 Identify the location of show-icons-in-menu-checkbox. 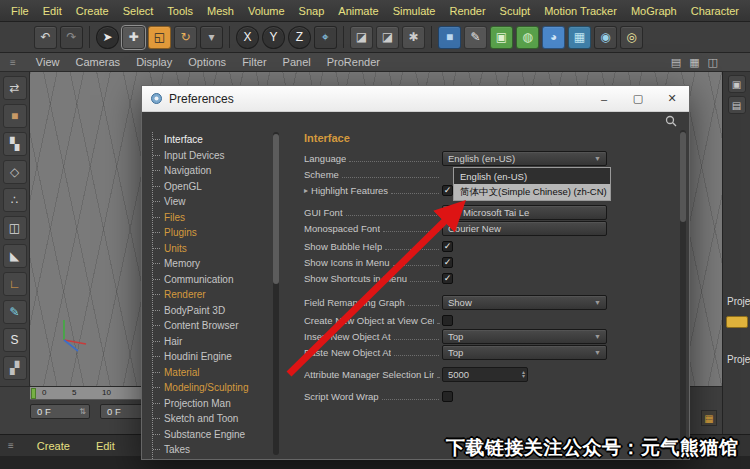
(448, 262).